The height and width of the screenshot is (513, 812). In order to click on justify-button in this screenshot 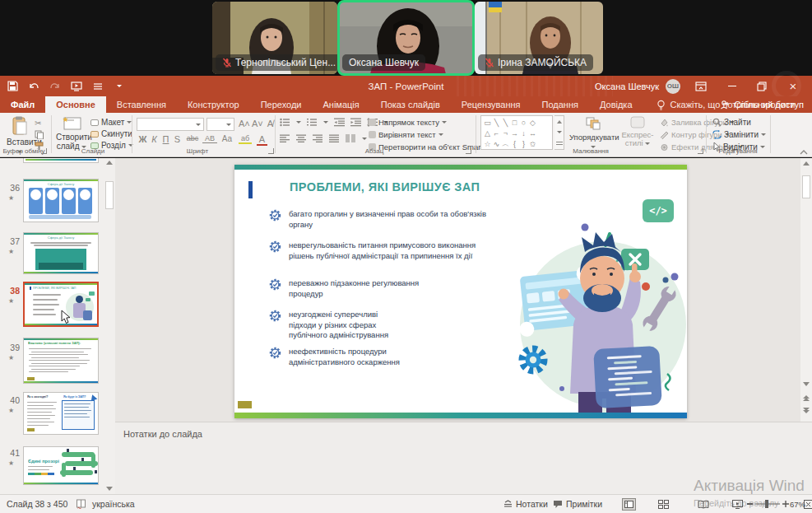, I will do `click(334, 139)`.